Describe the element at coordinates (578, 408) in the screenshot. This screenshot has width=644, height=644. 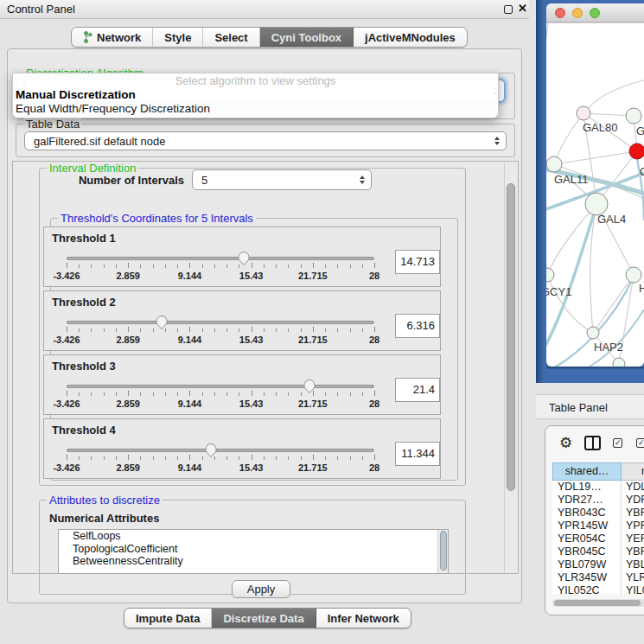
I see `table-panel-title: Table Panel` at that location.